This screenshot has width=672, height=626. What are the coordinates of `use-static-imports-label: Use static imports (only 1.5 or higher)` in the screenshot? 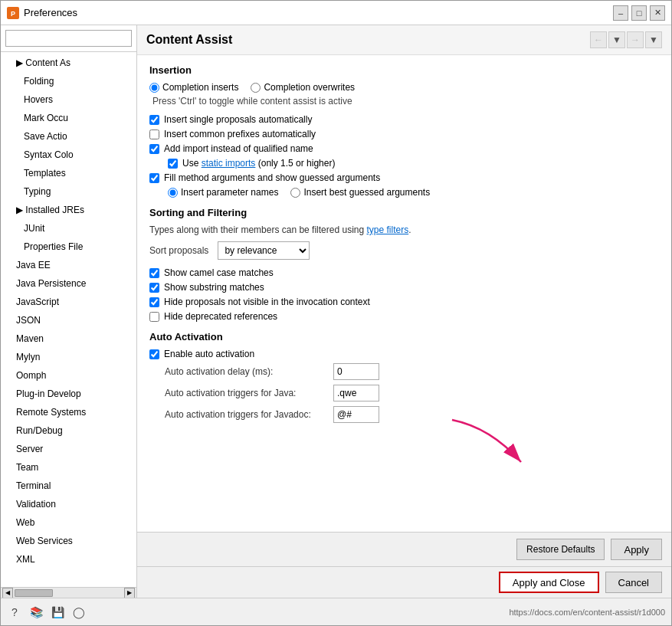 It's located at (259, 163).